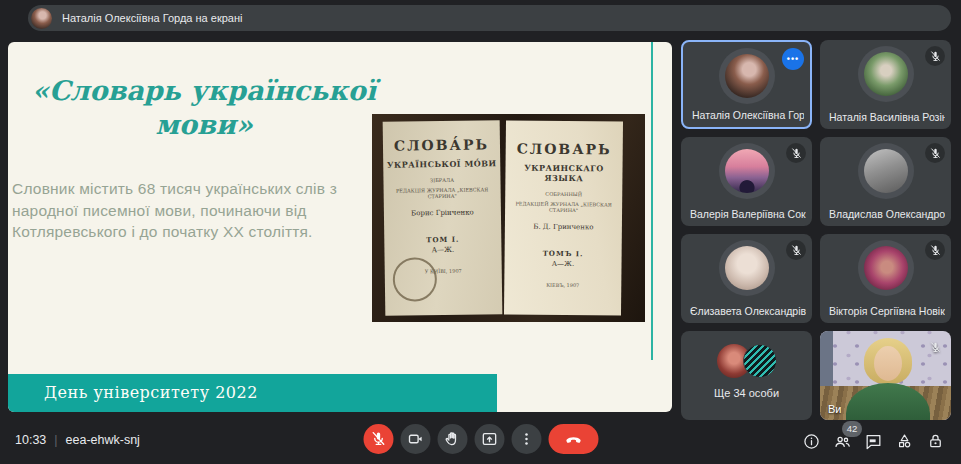  Describe the element at coordinates (508, 218) in the screenshot. I see `book-photo: СЛОВА́РЬ УКРАЇНСЬКОЇ МО́ВИ ЗІБРАЛА РЕДАК…` at that location.